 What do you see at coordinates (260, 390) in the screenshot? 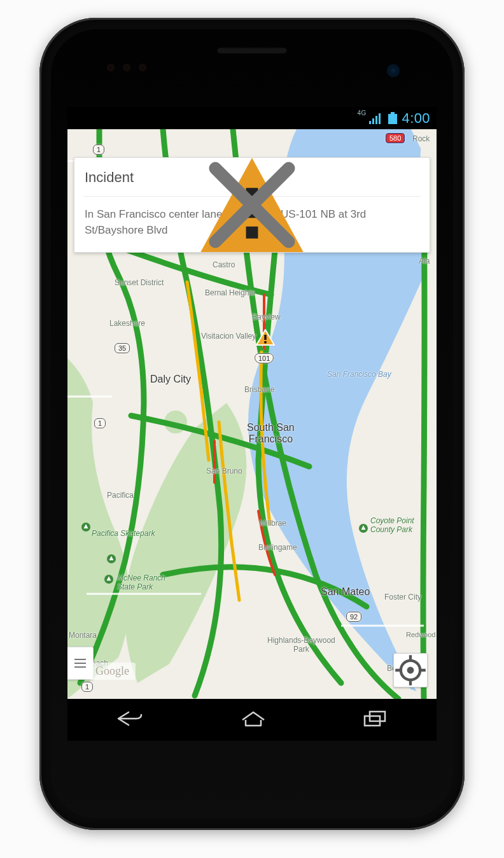
I see `label-brisbane: Brisbane` at bounding box center [260, 390].